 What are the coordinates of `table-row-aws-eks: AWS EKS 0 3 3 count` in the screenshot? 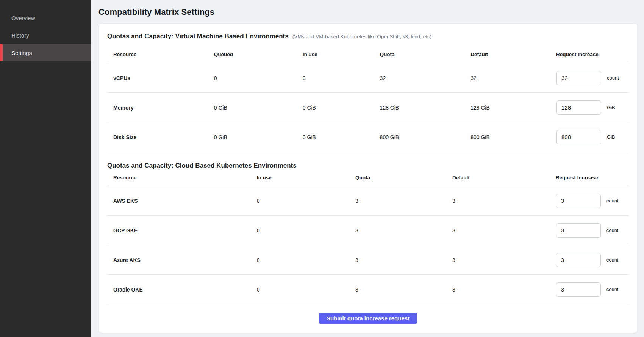 It's located at (368, 201).